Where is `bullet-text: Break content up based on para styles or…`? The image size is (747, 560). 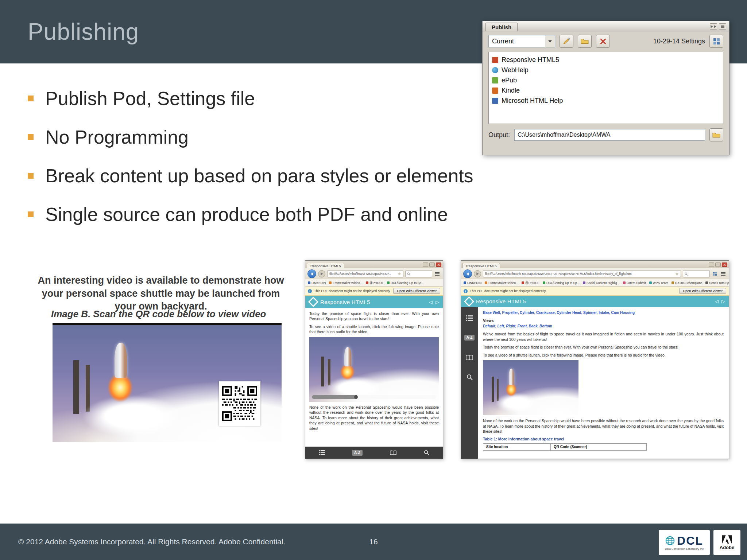 bullet-text: Break content up based on para styles or… is located at coordinates (259, 176).